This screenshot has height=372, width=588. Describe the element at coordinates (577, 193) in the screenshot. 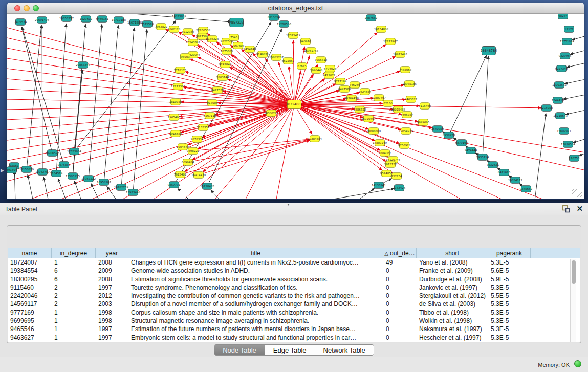

I see `window-resize-grip` at that location.